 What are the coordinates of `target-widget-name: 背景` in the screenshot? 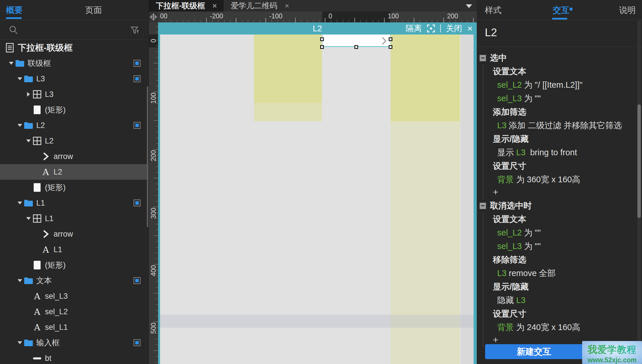 It's located at (506, 179).